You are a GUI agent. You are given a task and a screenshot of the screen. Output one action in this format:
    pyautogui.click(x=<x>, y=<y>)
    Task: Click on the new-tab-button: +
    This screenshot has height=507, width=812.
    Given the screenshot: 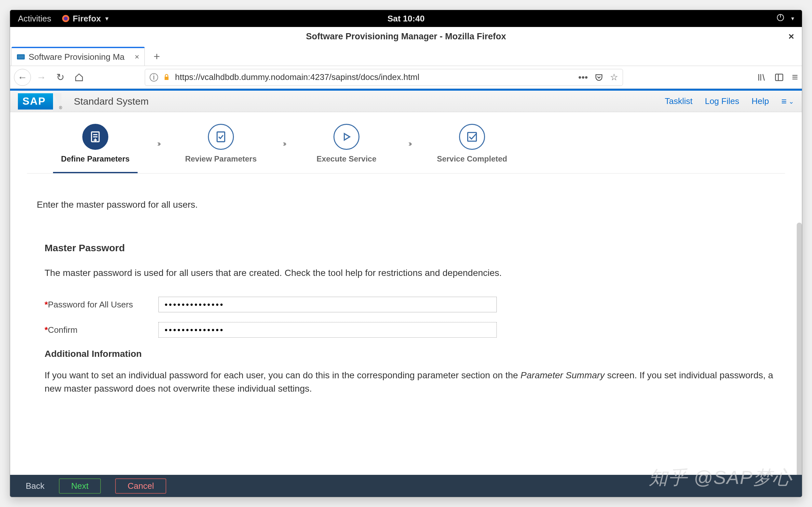 What is the action you would take?
    pyautogui.click(x=157, y=56)
    